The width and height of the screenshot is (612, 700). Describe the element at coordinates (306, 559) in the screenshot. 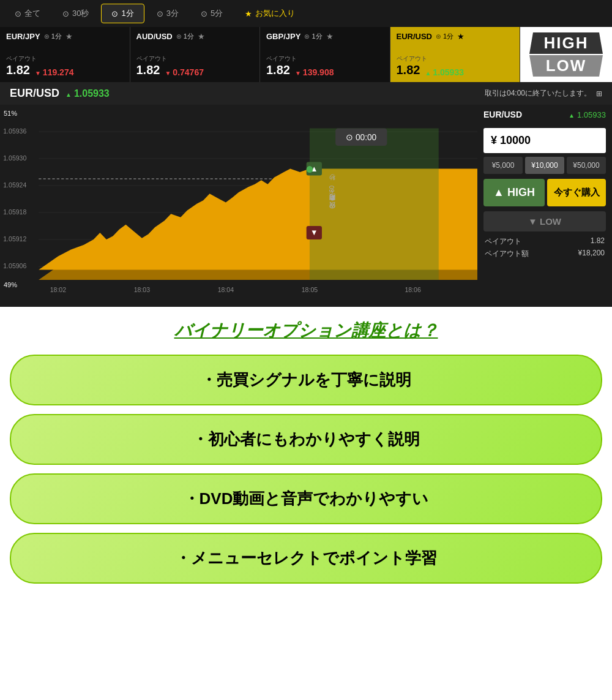

I see `feature-card-3: ・メニューセレクトでポイント学習` at that location.